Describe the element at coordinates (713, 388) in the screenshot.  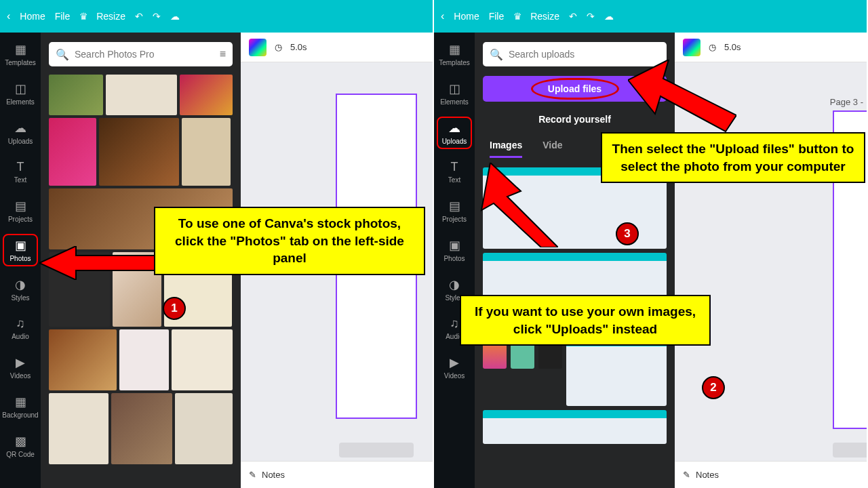
I see `badge-2: 2` at that location.